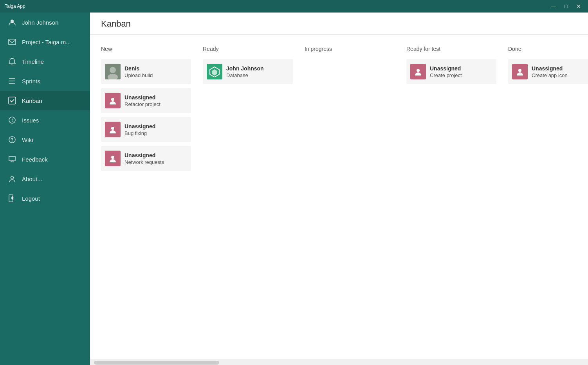 This screenshot has width=588, height=365. I want to click on sidebar-label-project: Project - Taiga m..., so click(46, 42).